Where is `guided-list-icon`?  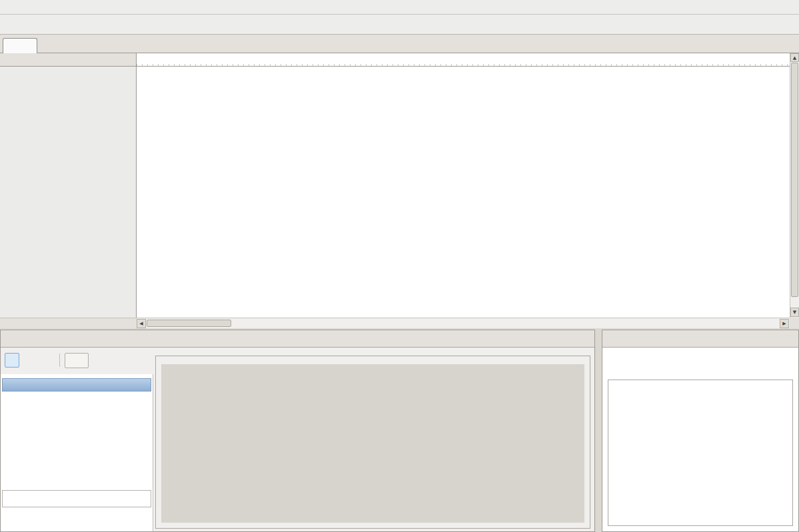 guided-list-icon is located at coordinates (12, 360).